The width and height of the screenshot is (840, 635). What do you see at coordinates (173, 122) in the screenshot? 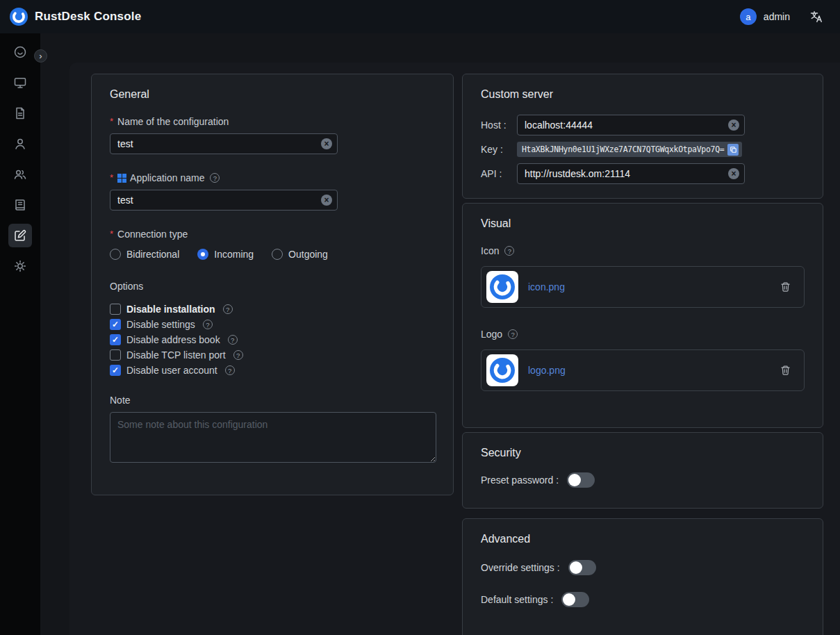
I see `config-name-label: Name of the configuration` at bounding box center [173, 122].